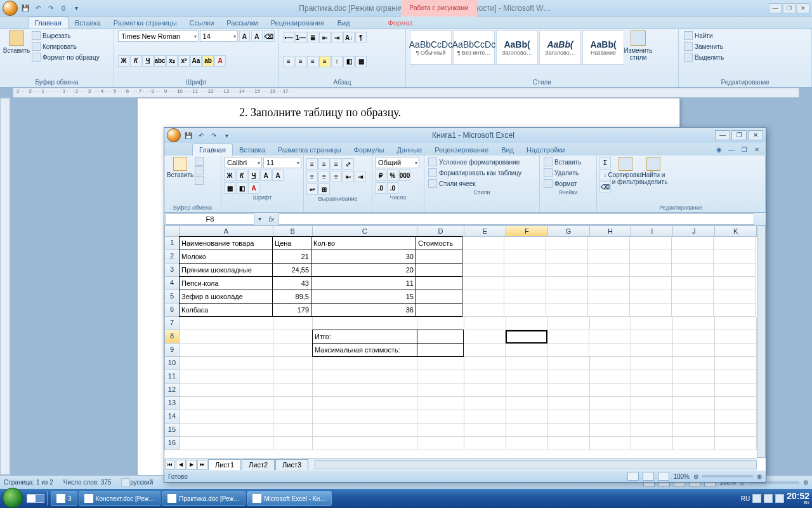  What do you see at coordinates (517, 48) in the screenshot?
I see `style-heading1: AaBb(Заголово…` at bounding box center [517, 48].